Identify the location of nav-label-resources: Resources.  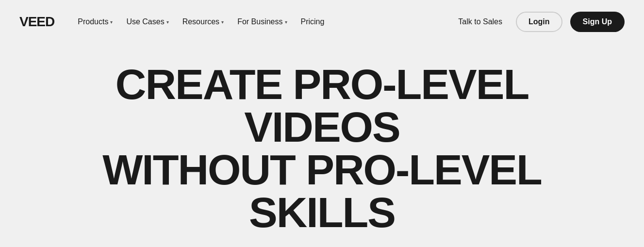
(201, 22).